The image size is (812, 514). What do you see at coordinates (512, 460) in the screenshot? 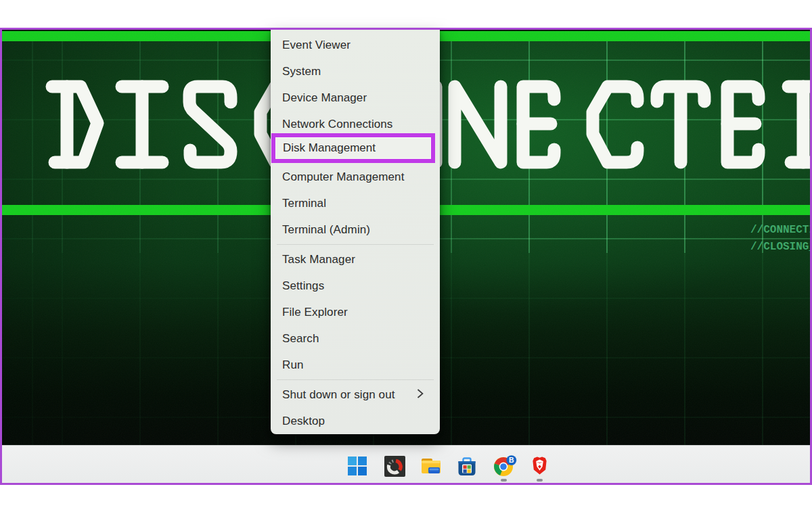
I see `svg-text: B` at bounding box center [512, 460].